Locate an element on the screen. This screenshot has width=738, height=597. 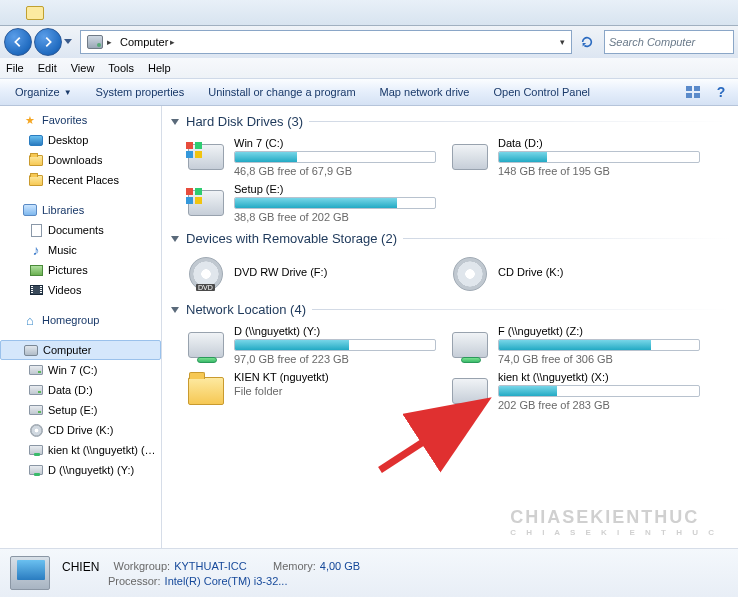
details-pane: CHIEN Workgroup: KYTHUAT-ICC Memory: 4,0… is located at coordinates (369, 572).